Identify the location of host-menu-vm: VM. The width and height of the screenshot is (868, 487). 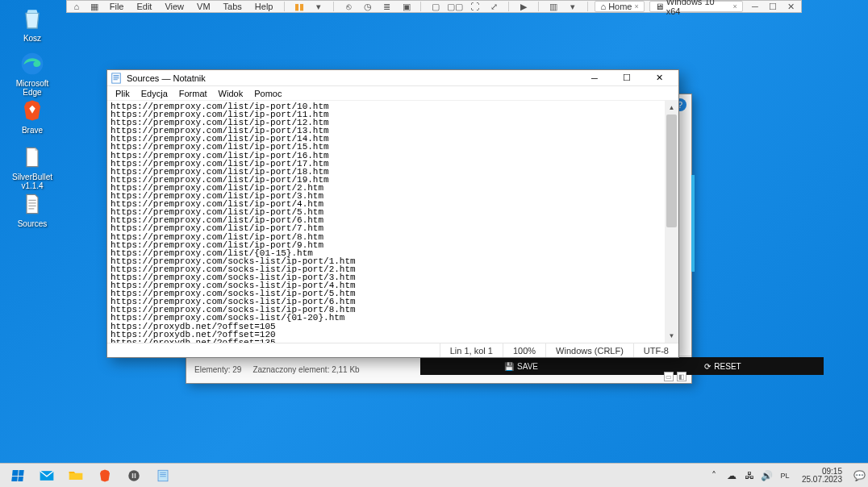
(203, 6).